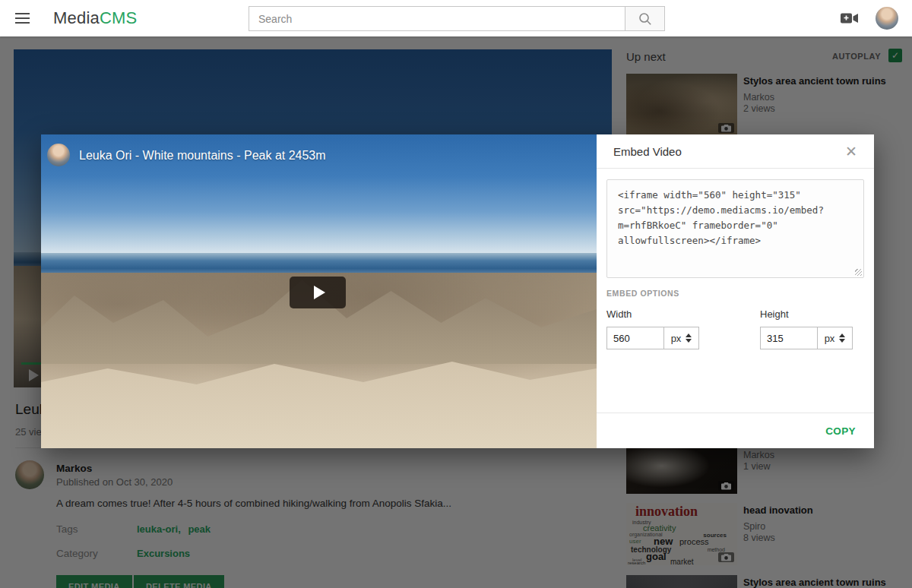  What do you see at coordinates (653, 329) in the screenshot?
I see `width-field-group: Width px` at bounding box center [653, 329].